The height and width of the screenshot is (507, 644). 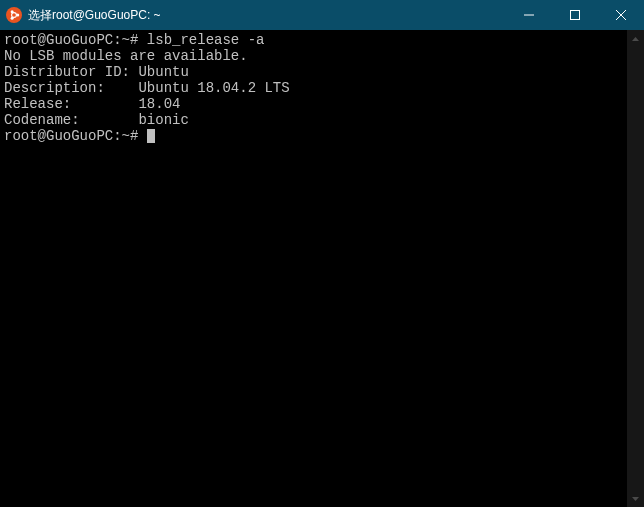 I want to click on output-text: No LSB modules are available., so click(x=126, y=56).